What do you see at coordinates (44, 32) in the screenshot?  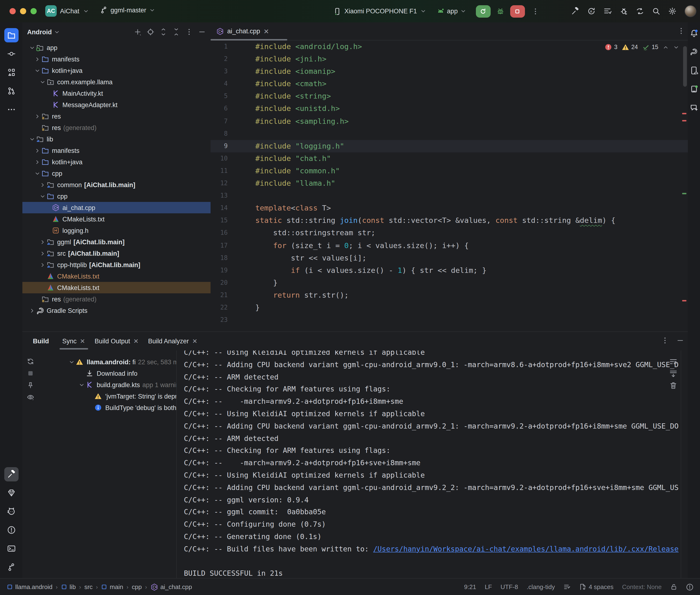 I see `project-view-selector: Android` at bounding box center [44, 32].